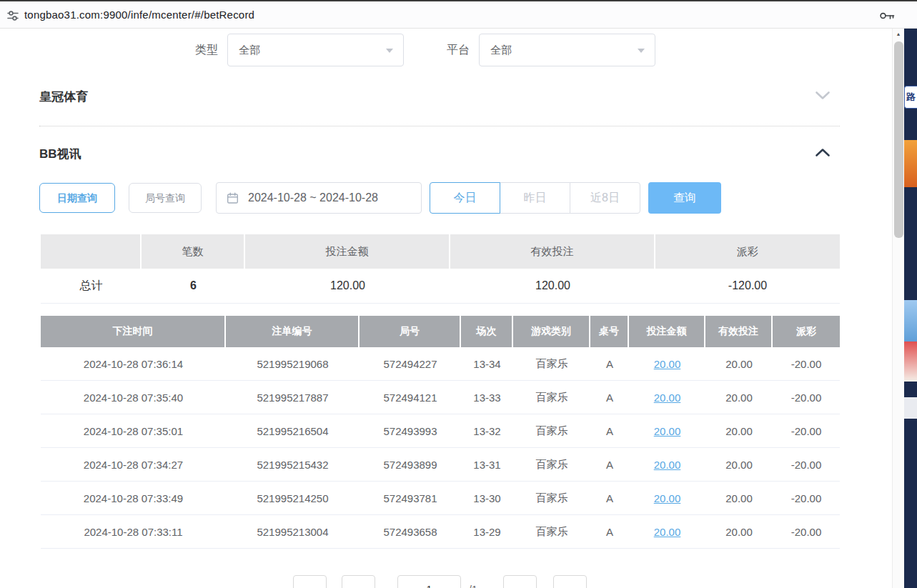 This screenshot has height=588, width=917. What do you see at coordinates (165, 198) in the screenshot?
I see `round-query-button: 局号查询` at bounding box center [165, 198].